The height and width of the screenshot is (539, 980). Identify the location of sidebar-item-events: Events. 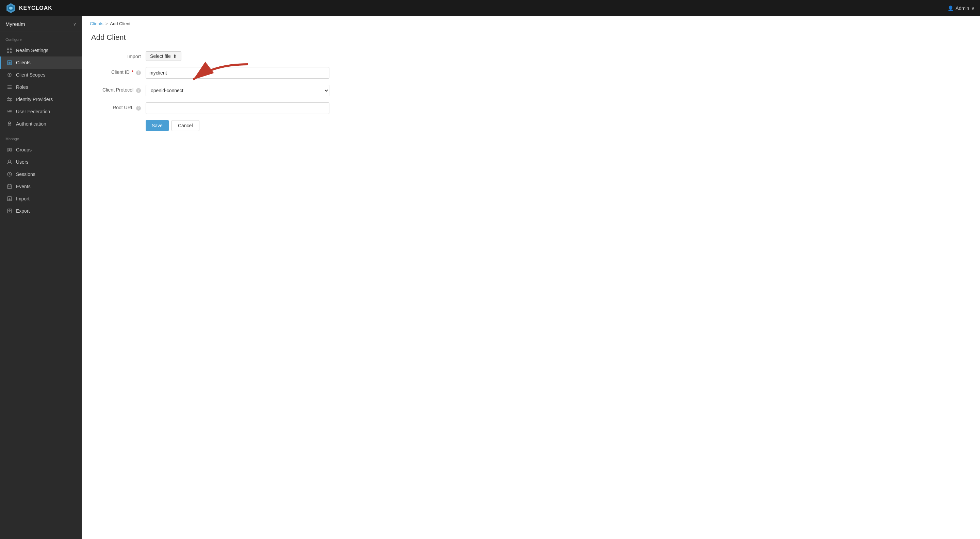
(41, 186).